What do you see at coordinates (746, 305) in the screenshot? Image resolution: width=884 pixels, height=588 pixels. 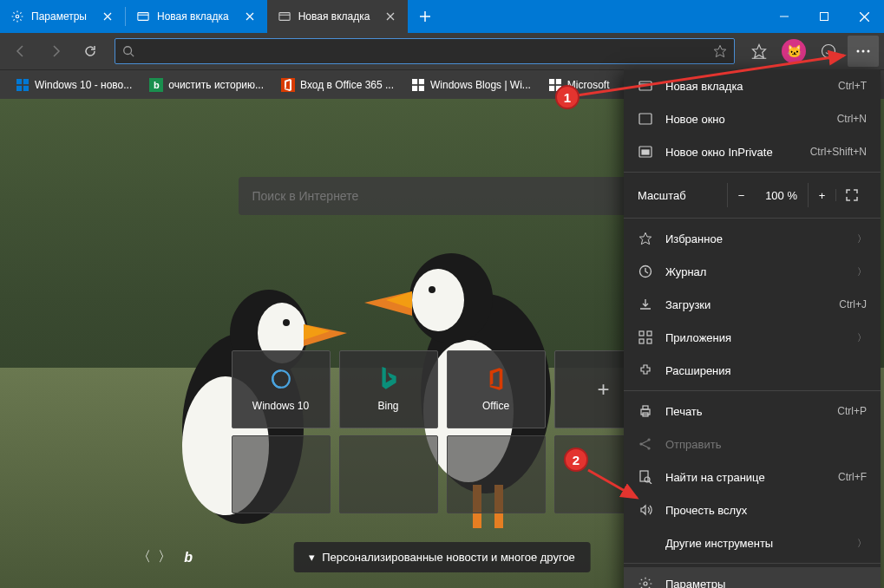 I see `menu-label: Загрузки` at bounding box center [746, 305].